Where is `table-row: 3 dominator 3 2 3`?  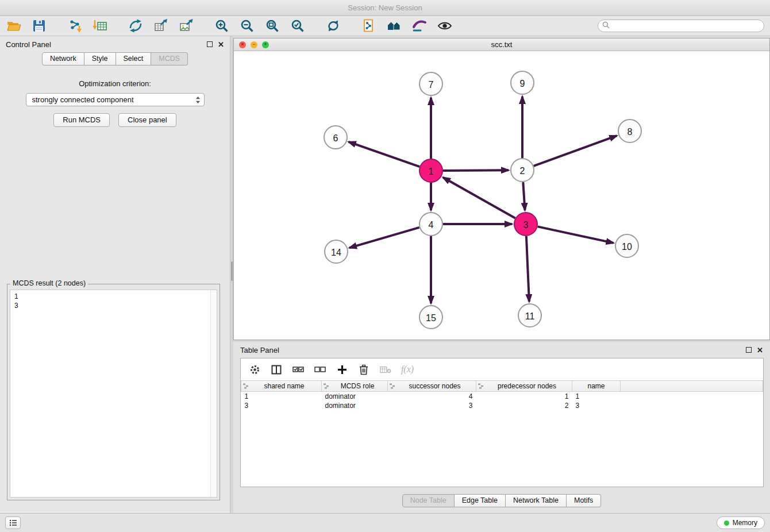
table-row: 3 dominator 3 2 3 is located at coordinates (502, 406).